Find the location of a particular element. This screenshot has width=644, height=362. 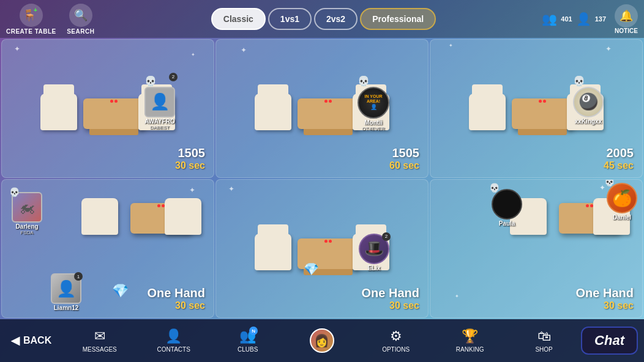

player-name-elix: ELix is located at coordinates (373, 268).